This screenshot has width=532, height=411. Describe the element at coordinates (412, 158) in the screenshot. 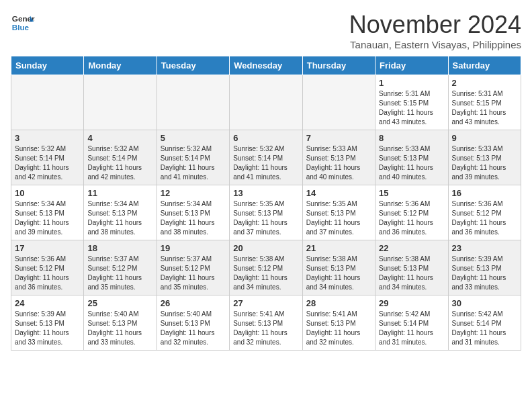

I see `calendar-cell: 8Sunrise: 5:33 AM Sunset: 5:13 PM Daylig…` at that location.